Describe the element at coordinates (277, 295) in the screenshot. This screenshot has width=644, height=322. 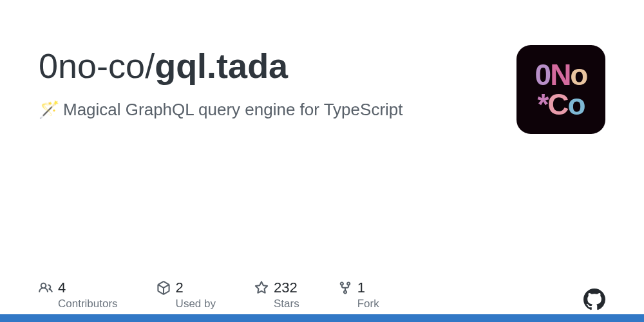
I see `stat-stars: 232 Stars` at that location.